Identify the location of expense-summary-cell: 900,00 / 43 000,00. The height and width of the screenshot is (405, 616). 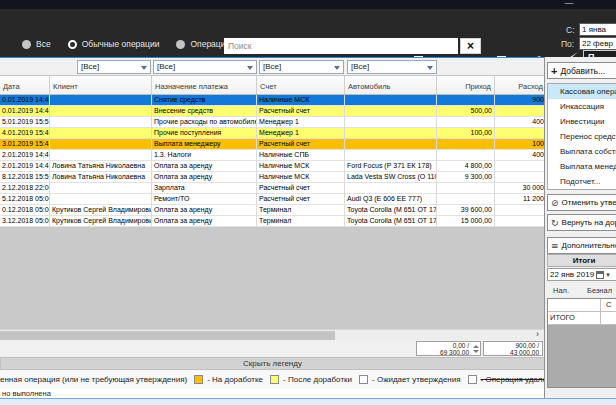
(513, 348).